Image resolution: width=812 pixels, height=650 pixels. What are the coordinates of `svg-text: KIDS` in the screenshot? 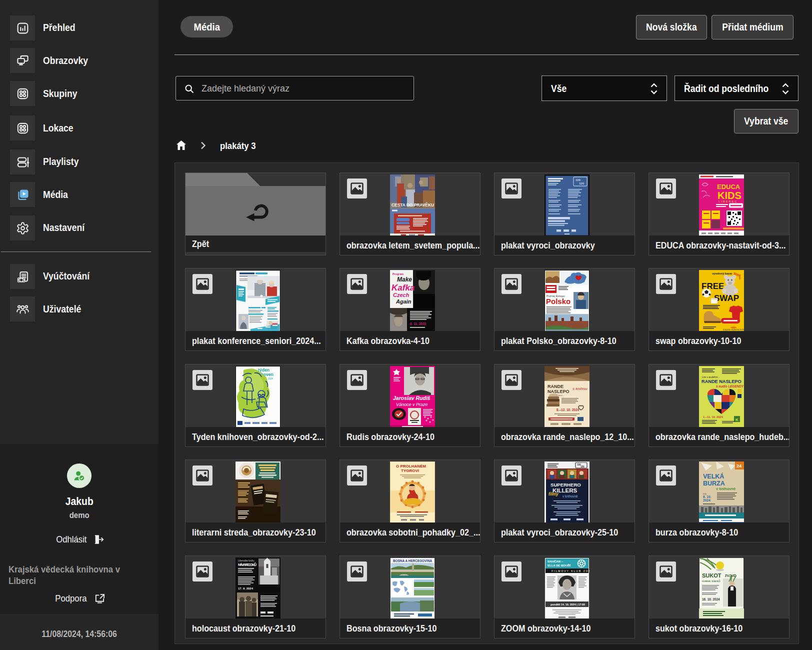 It's located at (730, 196).